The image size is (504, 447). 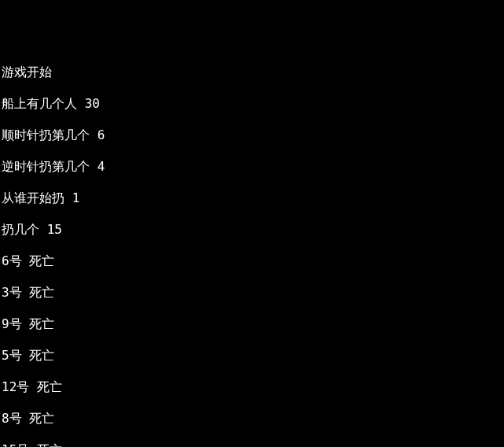 What do you see at coordinates (252, 356) in the screenshot?
I see `death-line: 5号 死亡` at bounding box center [252, 356].